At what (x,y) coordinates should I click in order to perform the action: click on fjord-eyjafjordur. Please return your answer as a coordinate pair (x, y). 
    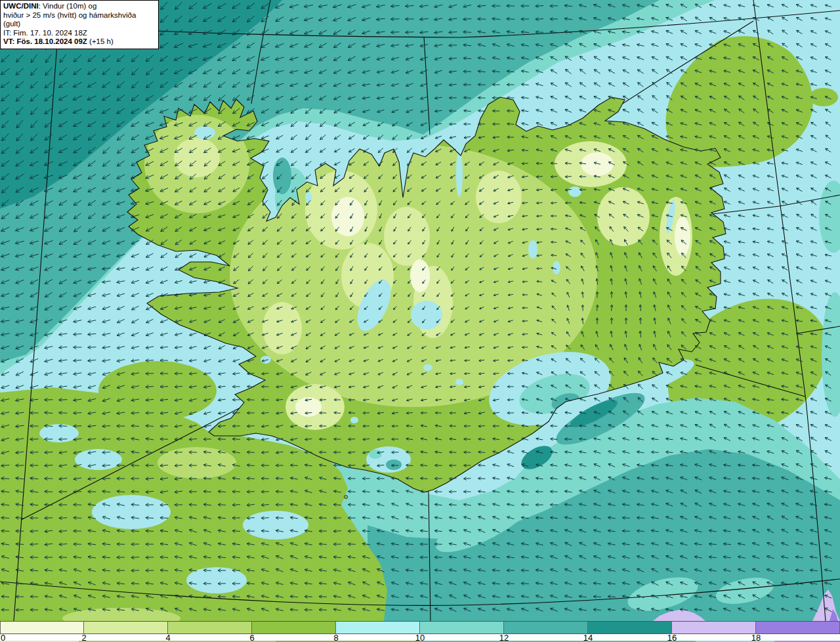
    Looking at the image, I should click on (459, 174).